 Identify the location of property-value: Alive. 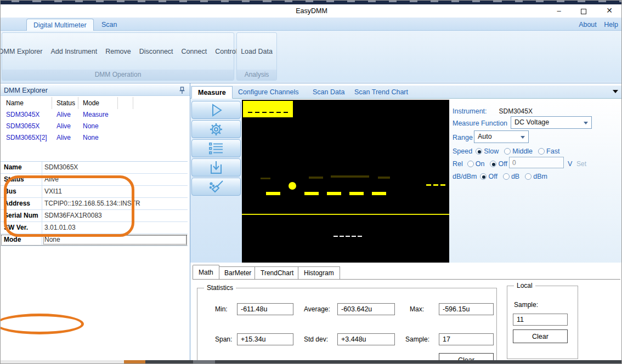
(115, 180).